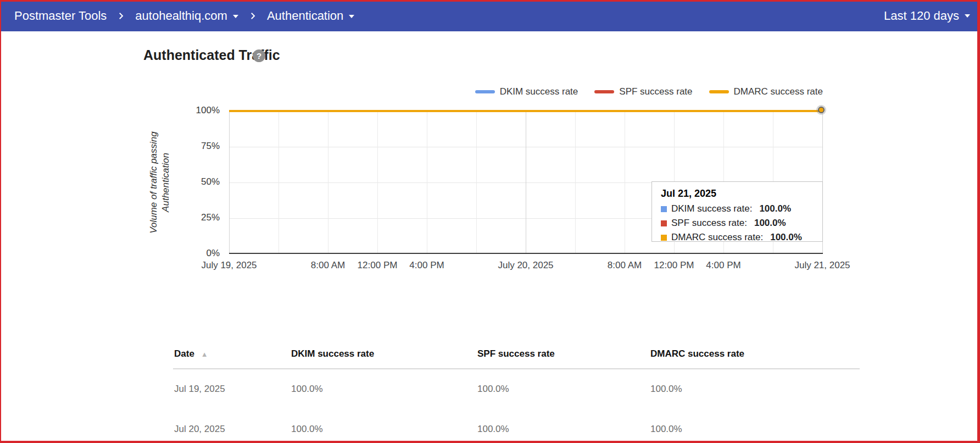  Describe the element at coordinates (192, 253) in the screenshot. I see `y-tick-label: 0%` at that location.